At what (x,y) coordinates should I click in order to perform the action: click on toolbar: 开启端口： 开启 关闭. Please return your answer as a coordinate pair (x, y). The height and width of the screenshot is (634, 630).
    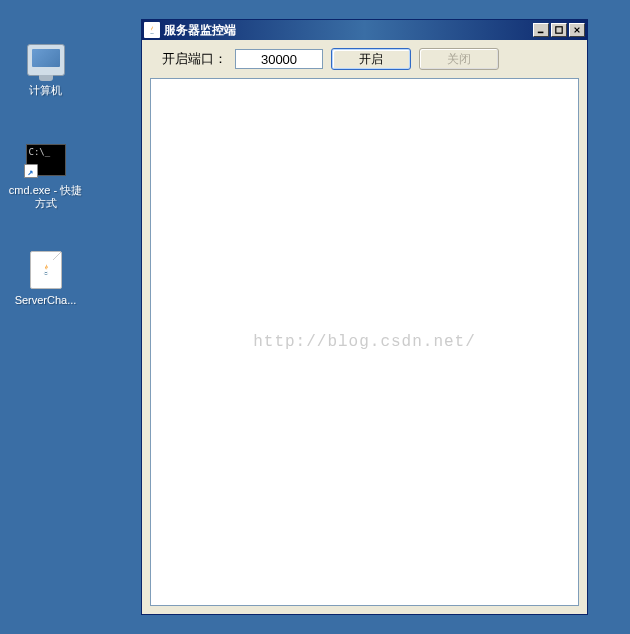
    Looking at the image, I should click on (364, 59).